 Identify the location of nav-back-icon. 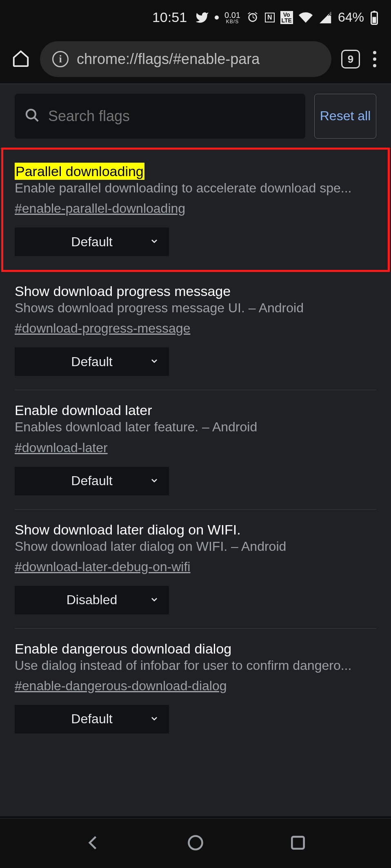
(93, 844).